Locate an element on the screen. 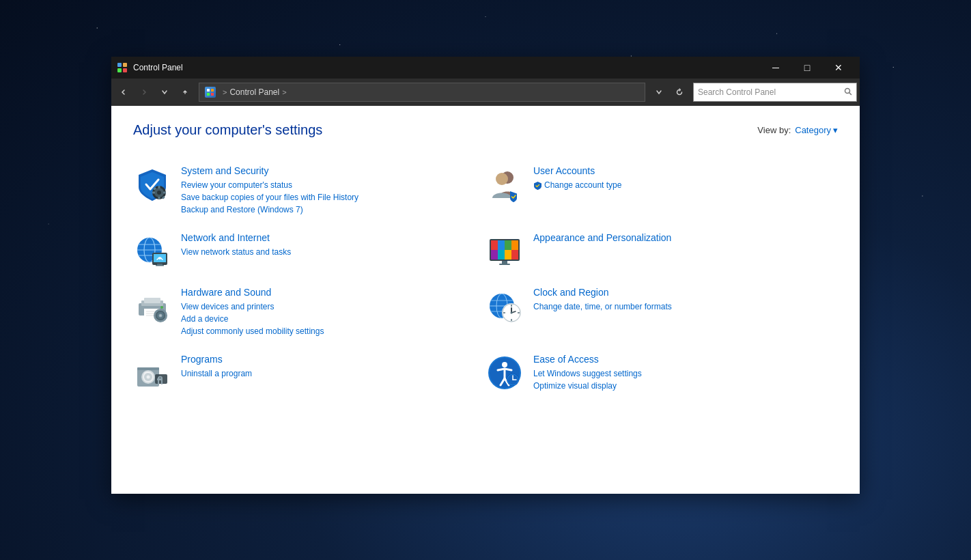 This screenshot has height=560, width=971. minimize-button: ─ is located at coordinates (776, 68).